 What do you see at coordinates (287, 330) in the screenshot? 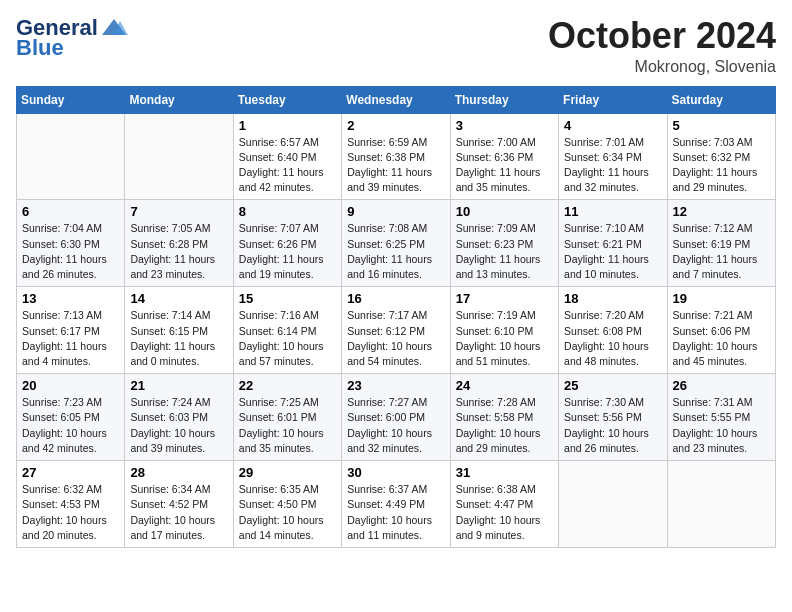
I see `calendar-cell: 15Sunrise: 7:16 AM Sunset: 6:14 PM Dayli…` at bounding box center [287, 330].